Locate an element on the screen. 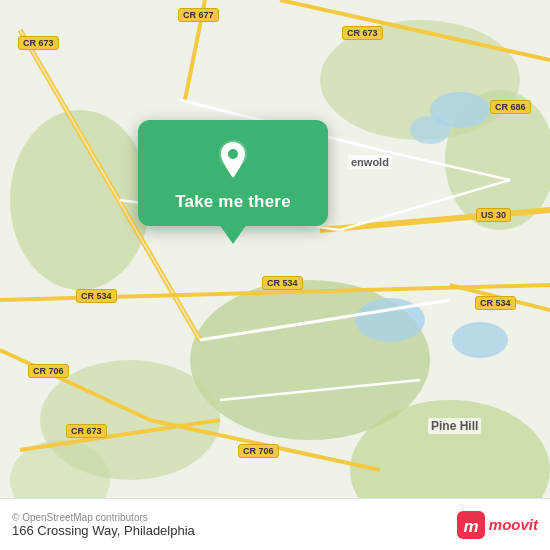  place-label-glenwold: enwold is located at coordinates (370, 162).